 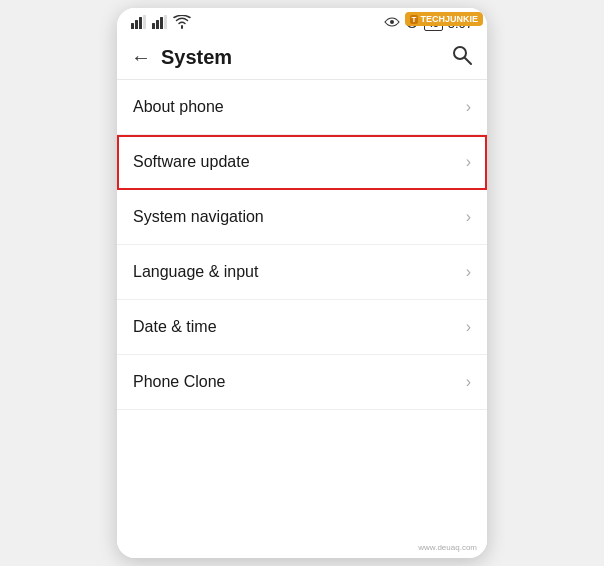 I want to click on menu-item-label: System navigation, so click(x=198, y=217).